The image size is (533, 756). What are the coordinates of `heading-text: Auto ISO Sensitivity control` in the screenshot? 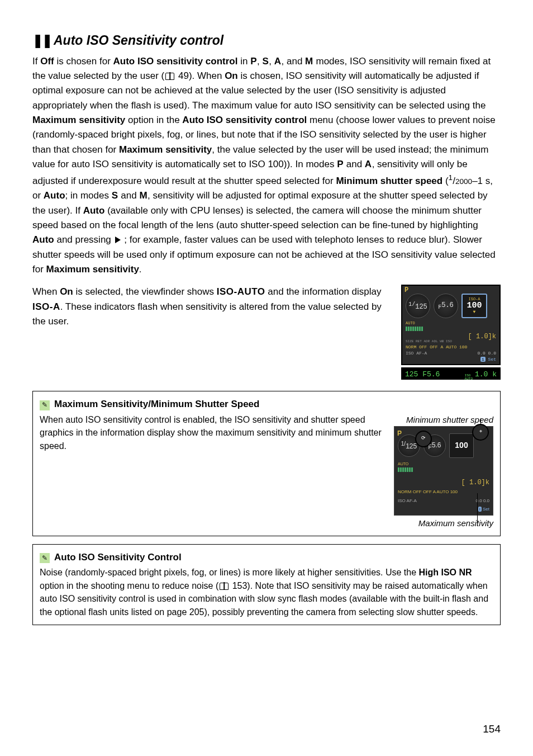 It's located at (139, 40).